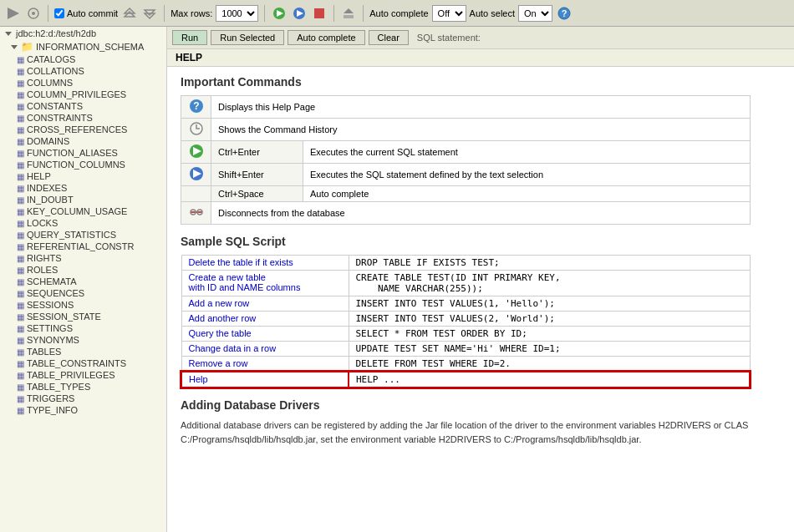  What do you see at coordinates (56, 33) in the screenshot?
I see `connection-label: jdbc:h2:d:/test/h2db` at bounding box center [56, 33].